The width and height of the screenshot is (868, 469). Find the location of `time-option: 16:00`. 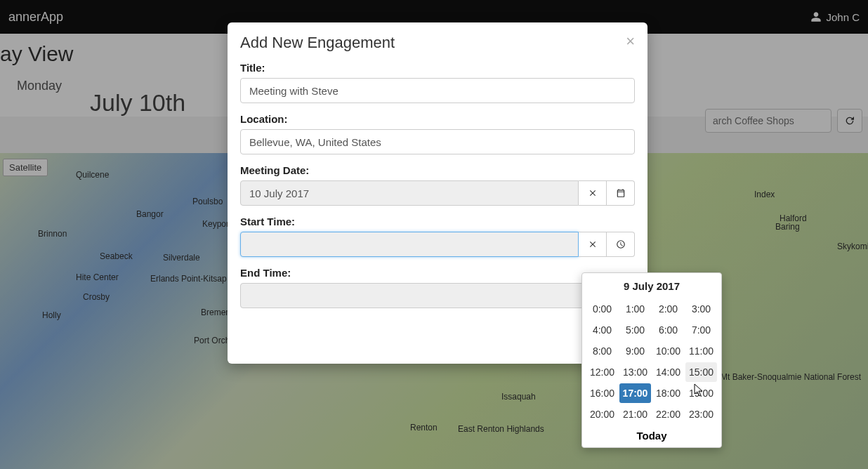

time-option: 16:00 is located at coordinates (603, 393).